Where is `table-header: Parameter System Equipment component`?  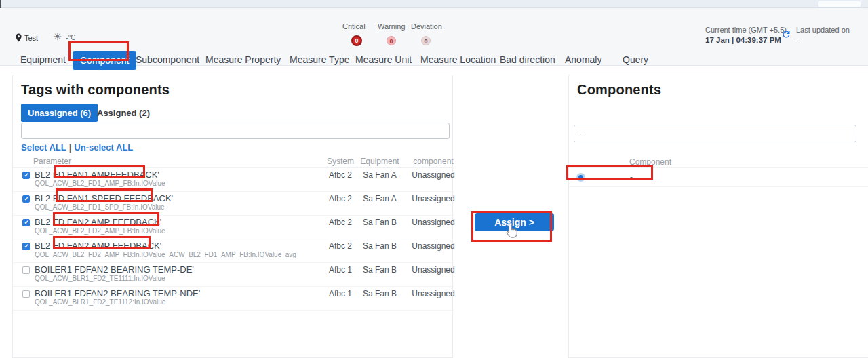 table-header: Parameter System Equipment component is located at coordinates (233, 161).